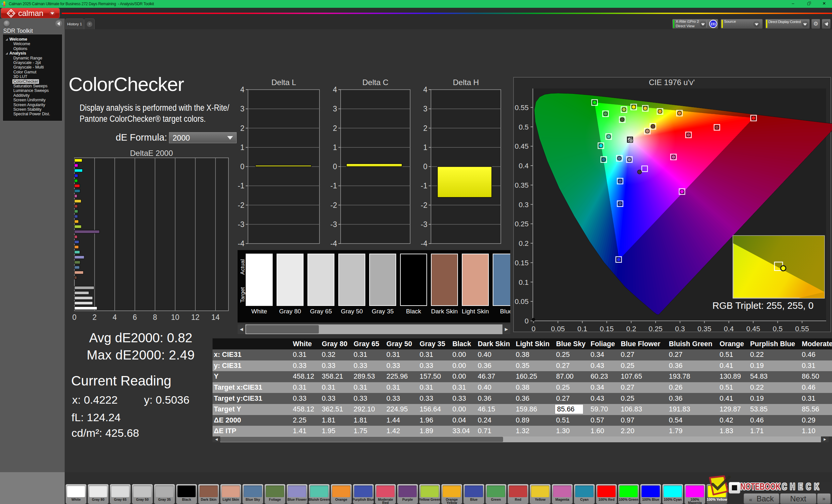 This screenshot has height=504, width=832. What do you see at coordinates (763, 306) in the screenshot?
I see `svg-text: RGB Triplet: 255, 255, 0` at bounding box center [763, 306].